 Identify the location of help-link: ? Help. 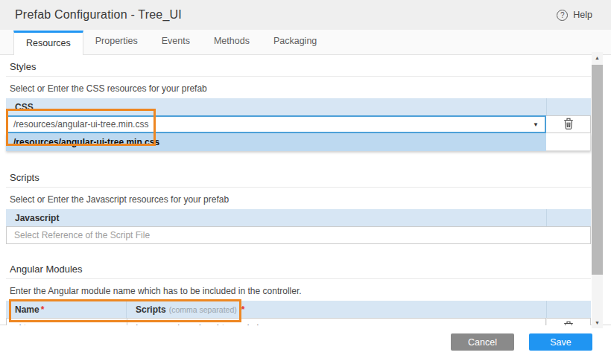
(574, 15).